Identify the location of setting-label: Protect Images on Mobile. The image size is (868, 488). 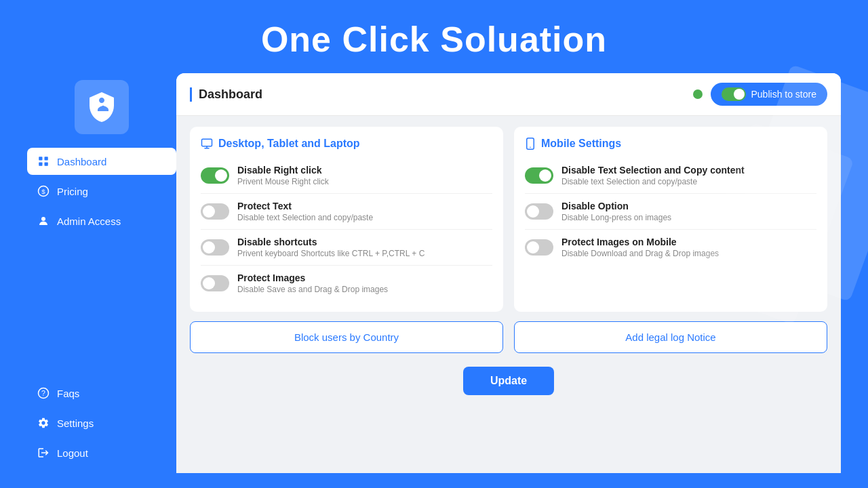
(640, 242).